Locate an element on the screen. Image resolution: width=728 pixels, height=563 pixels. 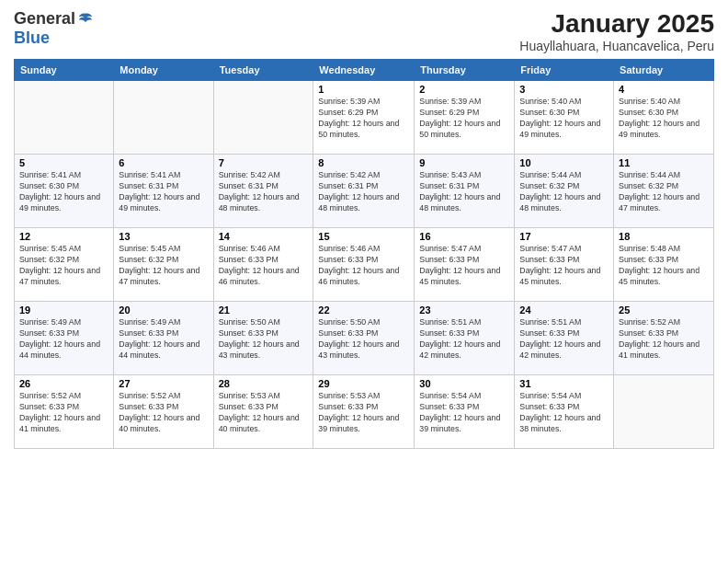
title-block: January 2025 Huayllahuara, Huancavelica,… is located at coordinates (617, 31).